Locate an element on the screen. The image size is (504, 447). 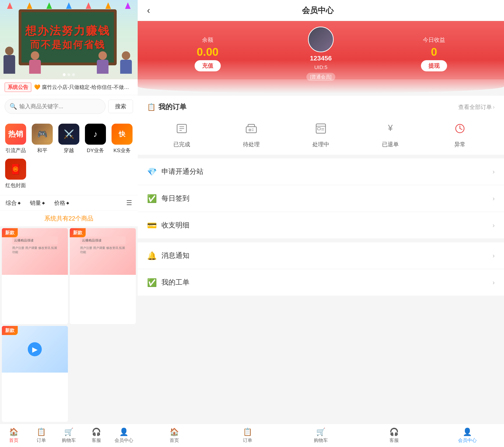
menu-item-subsite: 💎 申请开通分站 › is located at coordinates (321, 172).